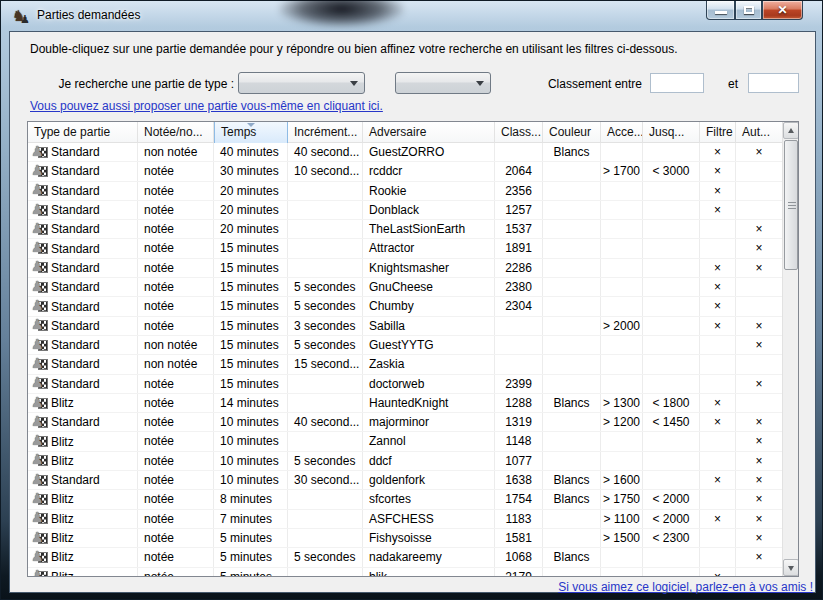  I want to click on cell-temps: 14 minutes, so click(251, 403).